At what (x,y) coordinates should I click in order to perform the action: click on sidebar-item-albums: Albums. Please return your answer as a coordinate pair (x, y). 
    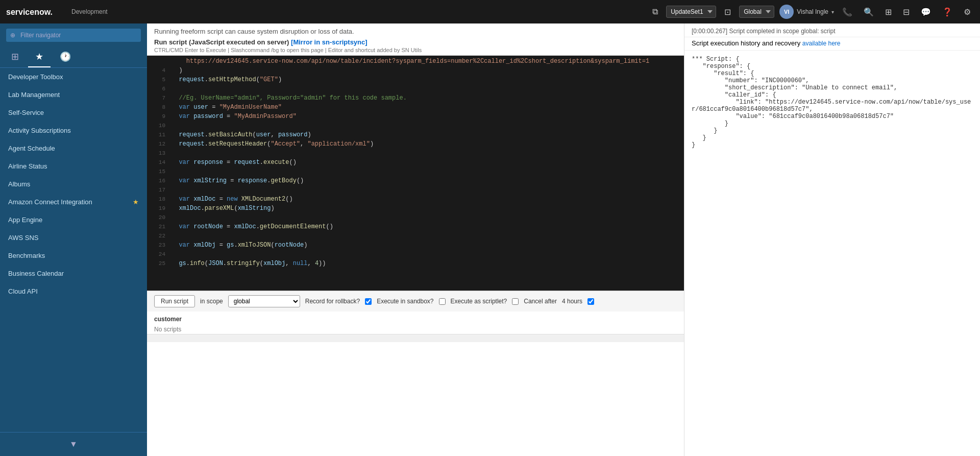
    Looking at the image, I should click on (74, 184).